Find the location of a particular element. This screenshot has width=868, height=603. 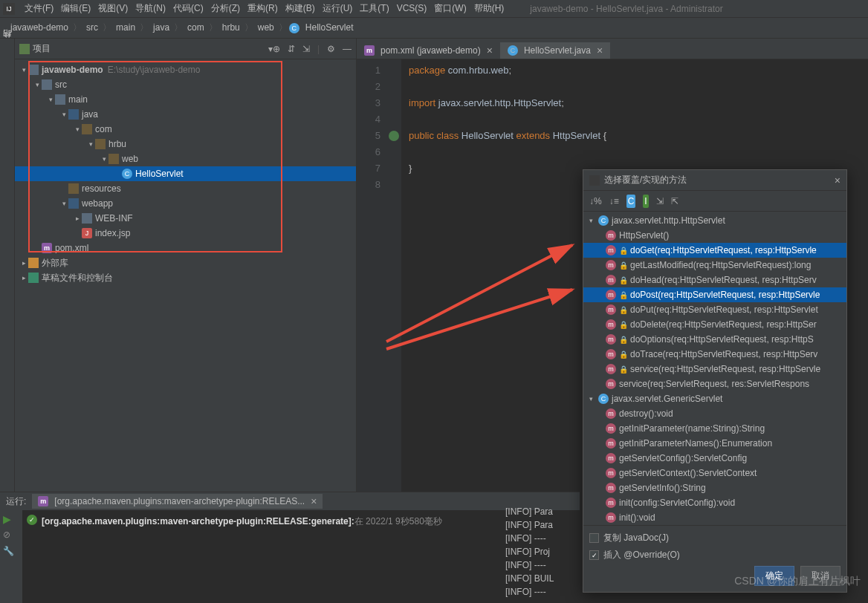

editor-tab: mpom.xml (javaweb-demo)× is located at coordinates (428, 50).